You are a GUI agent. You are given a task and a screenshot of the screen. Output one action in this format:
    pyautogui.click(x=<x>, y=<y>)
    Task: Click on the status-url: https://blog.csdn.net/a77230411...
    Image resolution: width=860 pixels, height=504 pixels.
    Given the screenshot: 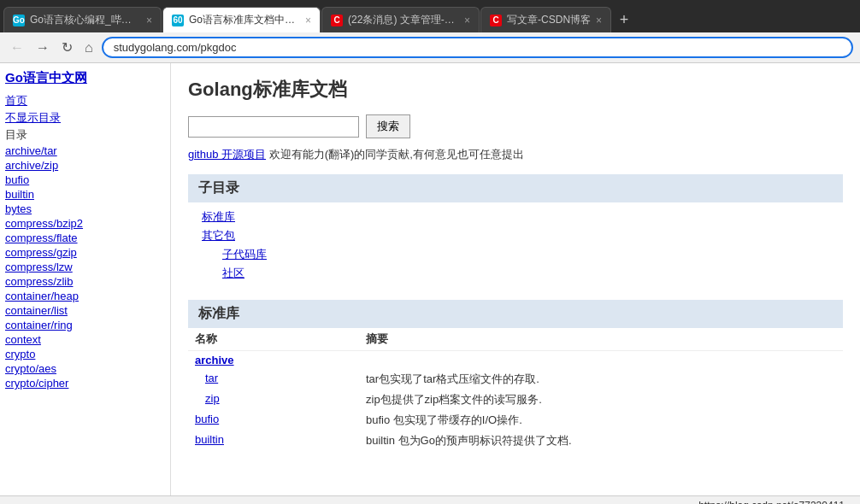 What is the action you would take?
    pyautogui.click(x=776, y=502)
    